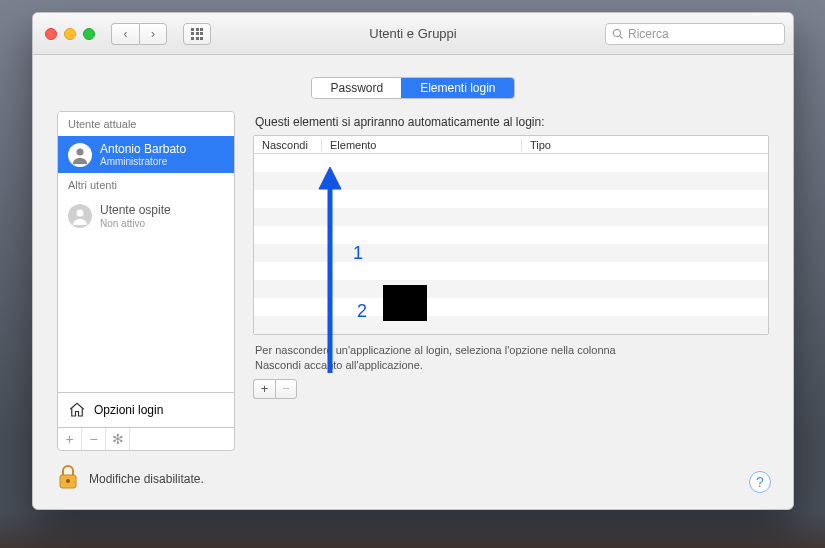 The image size is (825, 548). I want to click on col-hide: Nascondi, so click(288, 145).